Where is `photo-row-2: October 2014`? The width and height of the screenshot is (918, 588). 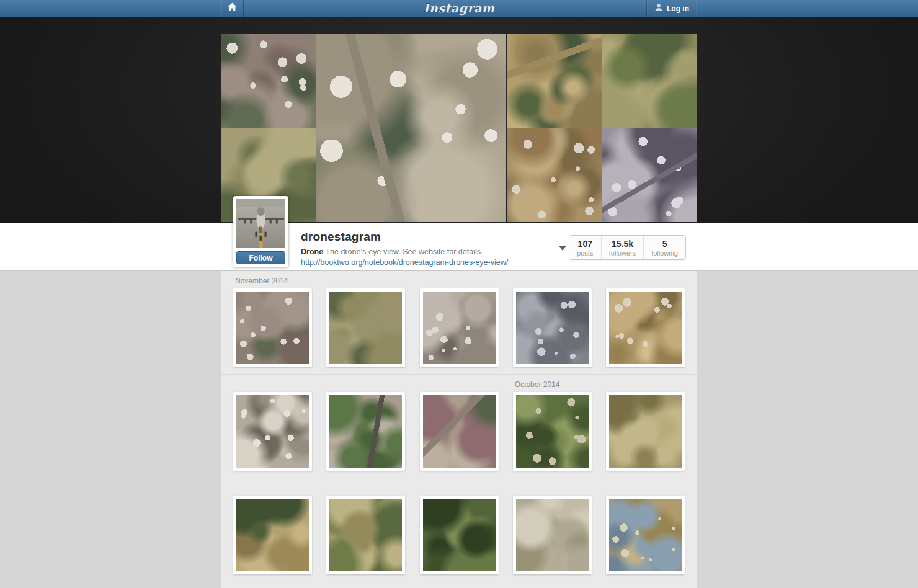 photo-row-2: October 2014 is located at coordinates (459, 425).